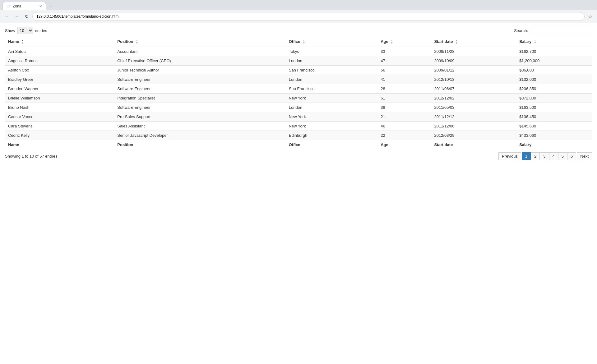  I want to click on page-button-5: 5, so click(563, 156).